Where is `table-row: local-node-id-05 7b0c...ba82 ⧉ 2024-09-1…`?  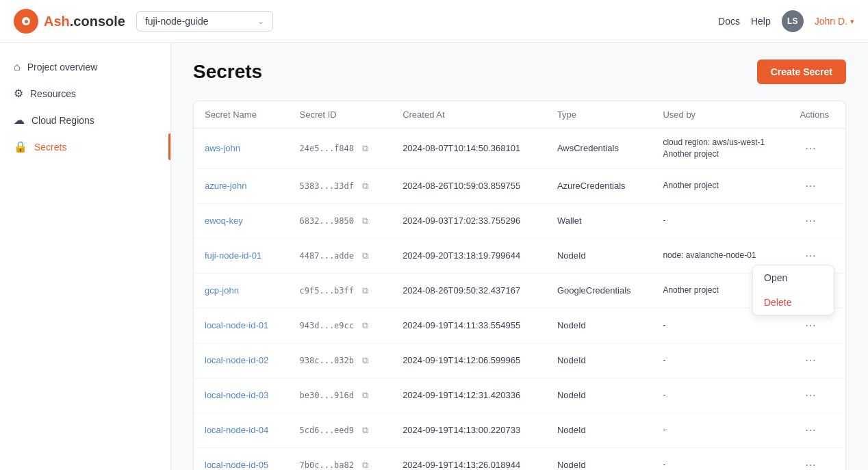
table-row: local-node-id-05 7b0c...ba82 ⧉ 2024-09-1… is located at coordinates (520, 458).